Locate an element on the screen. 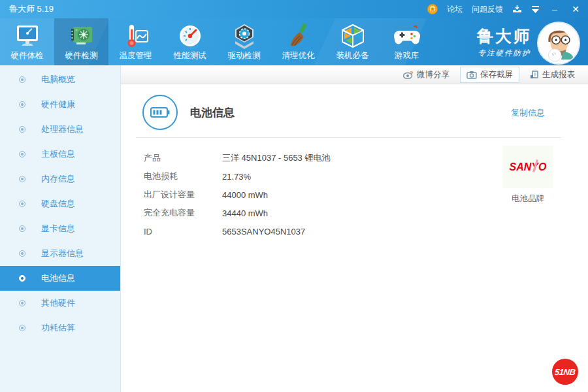  sidebar-item-battery-info: 电池信息 is located at coordinates (60, 278).